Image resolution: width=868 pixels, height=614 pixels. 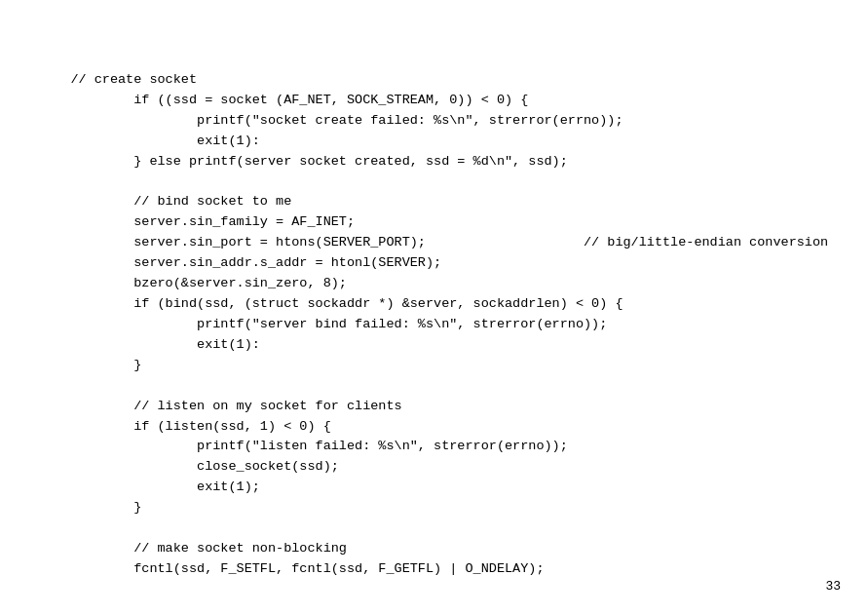 I want to click on code-line: } else printf(server socket created, ssd…, so click(x=438, y=162).